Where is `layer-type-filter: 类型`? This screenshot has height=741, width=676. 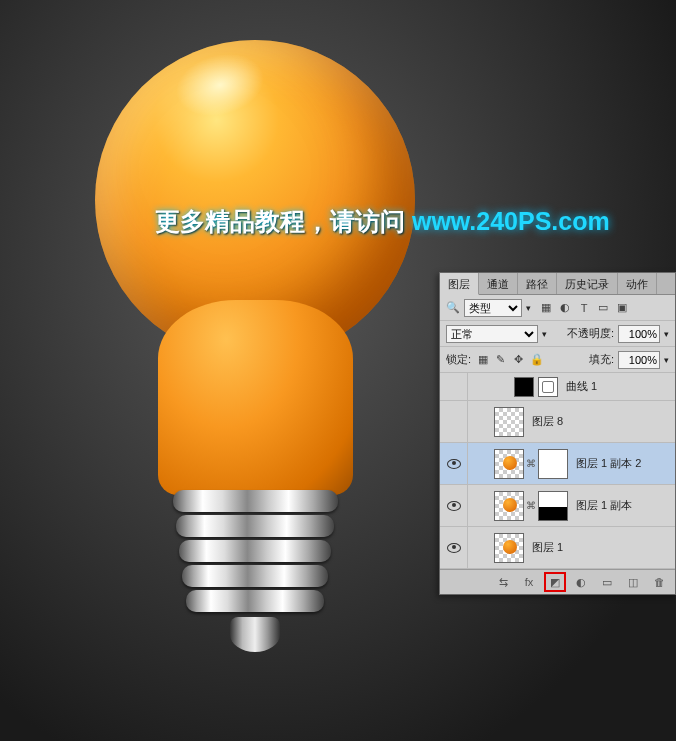 layer-type-filter: 类型 is located at coordinates (493, 308).